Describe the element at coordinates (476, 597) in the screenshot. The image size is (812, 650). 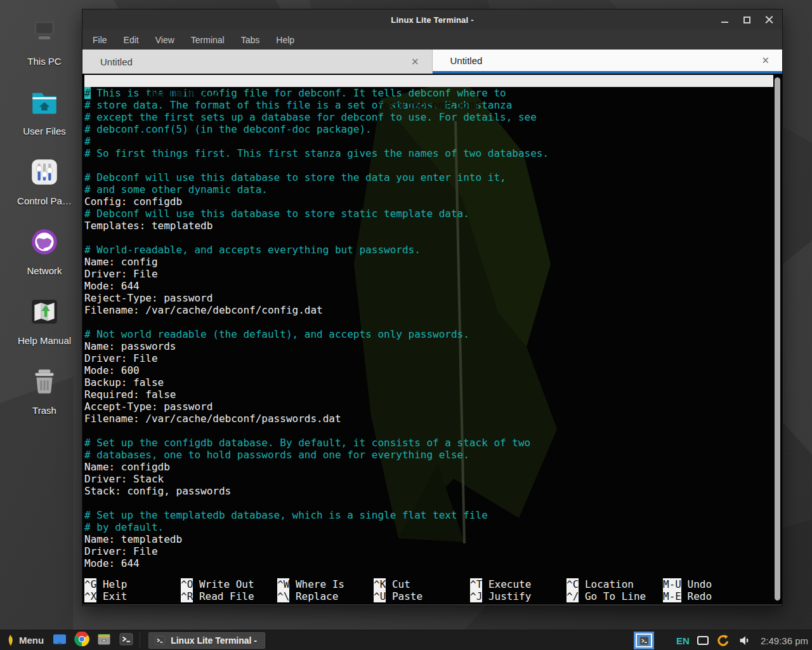
I see `shortcut-key: ^J` at that location.